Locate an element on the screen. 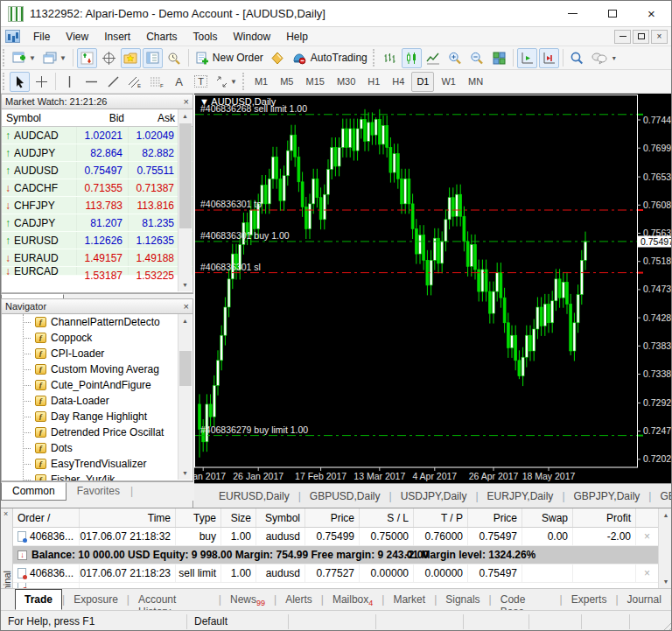  menu-tools: Tools is located at coordinates (206, 37).